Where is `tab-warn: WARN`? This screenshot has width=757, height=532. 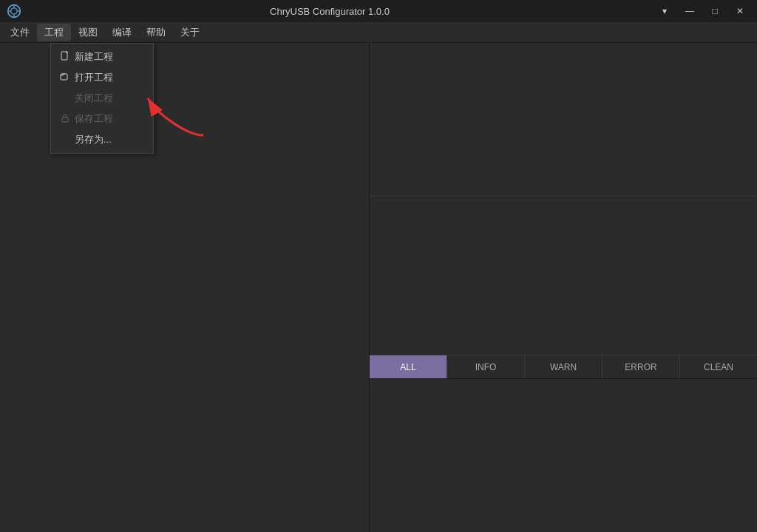 tab-warn: WARN is located at coordinates (563, 366).